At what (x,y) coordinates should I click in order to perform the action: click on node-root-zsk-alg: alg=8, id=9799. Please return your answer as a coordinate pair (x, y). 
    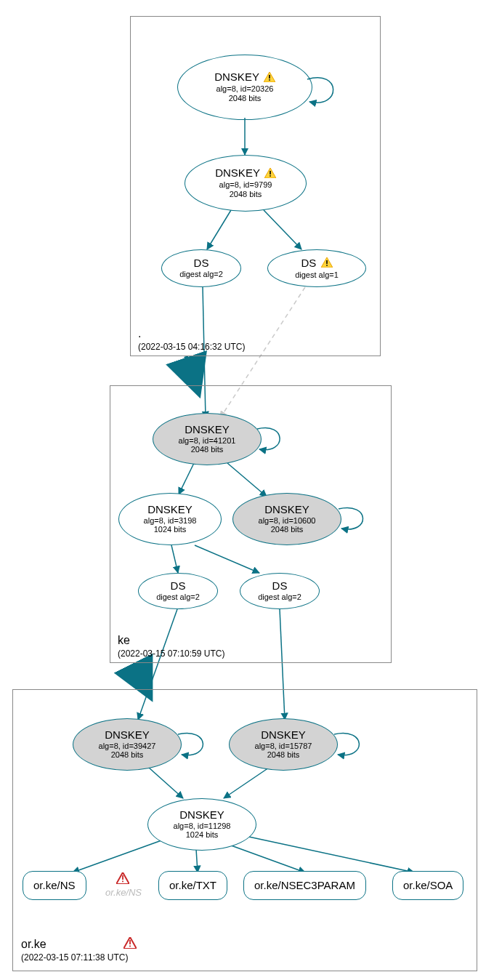
    Looking at the image, I should click on (246, 185).